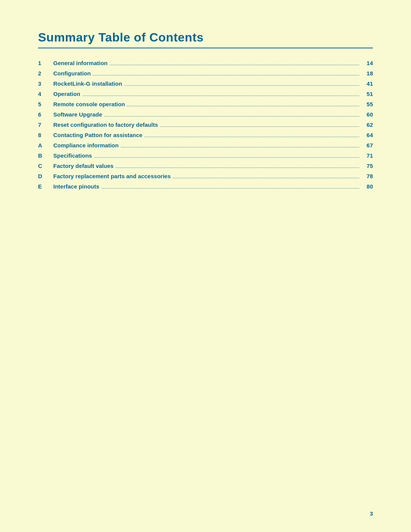  What do you see at coordinates (46, 135) in the screenshot?
I see `toc-entry-number: 8` at bounding box center [46, 135].